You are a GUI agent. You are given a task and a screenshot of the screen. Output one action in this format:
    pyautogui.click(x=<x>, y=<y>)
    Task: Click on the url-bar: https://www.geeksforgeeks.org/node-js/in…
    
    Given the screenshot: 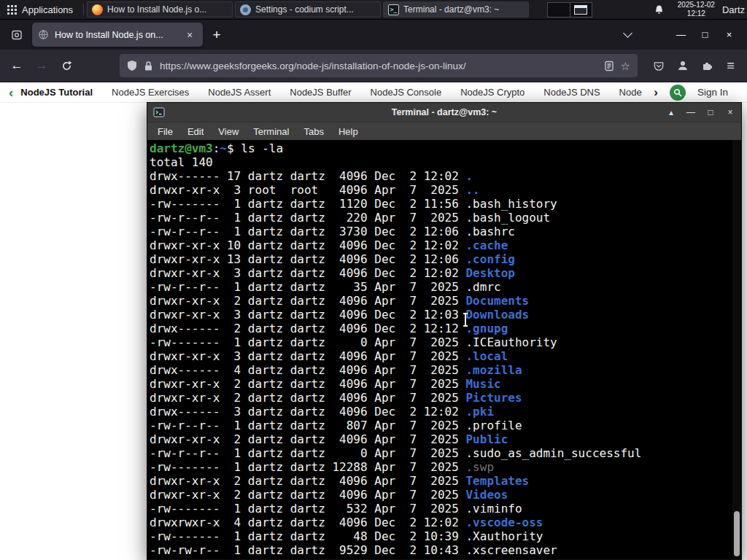 What is the action you would take?
    pyautogui.click(x=379, y=66)
    